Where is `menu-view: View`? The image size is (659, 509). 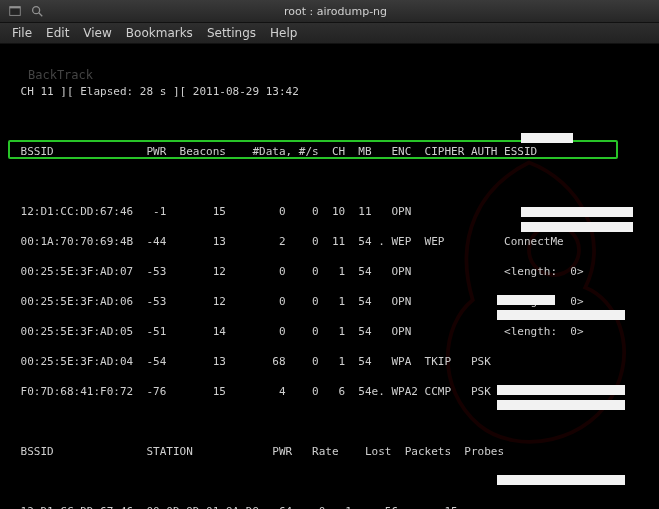
menu-view: View is located at coordinates (97, 33).